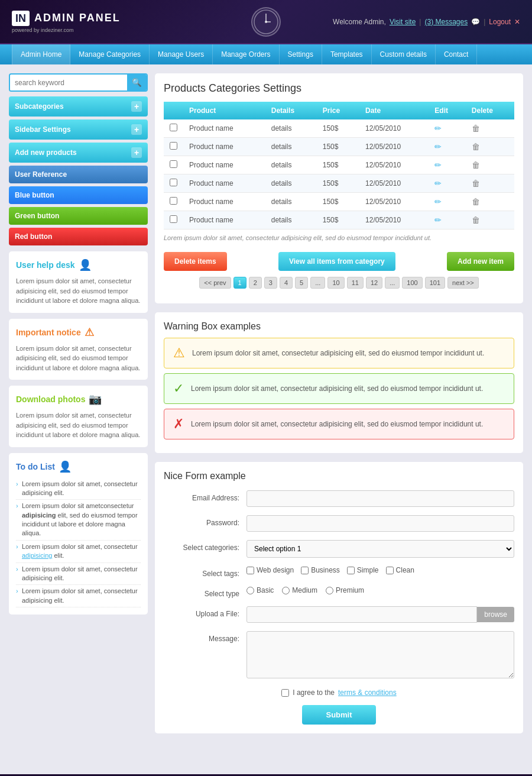 This screenshot has width=532, height=776. Describe the element at coordinates (339, 183) in the screenshot. I see `table-row: Product name details 150$ 12/05/2010 ✏ 🗑` at that location.